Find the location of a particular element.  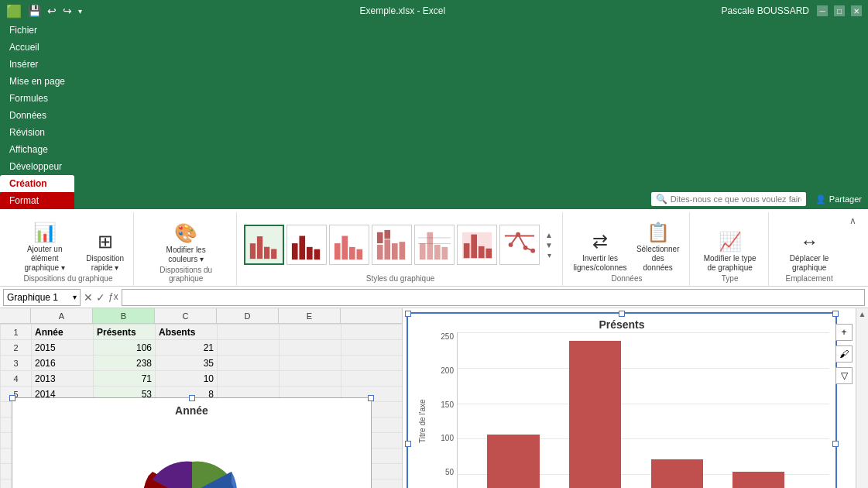

cell-r1-c6 is located at coordinates (372, 332).